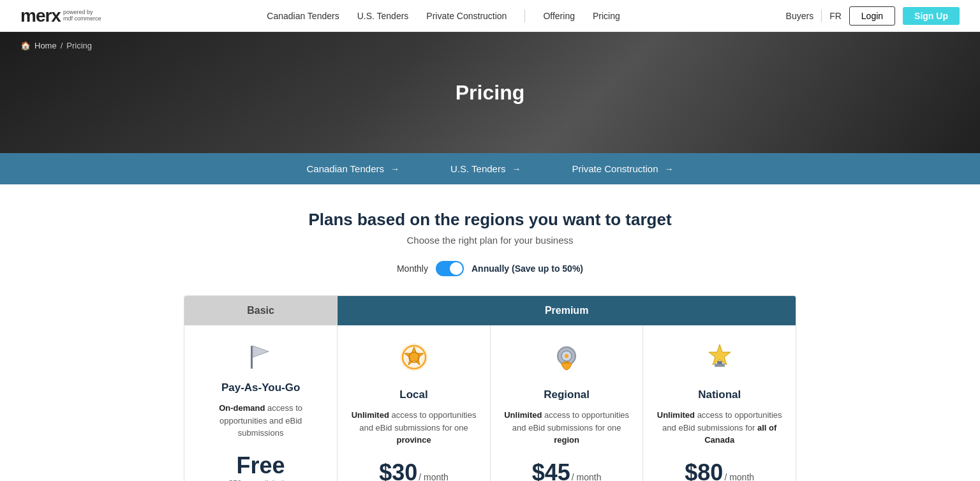 Image resolution: width=980 pixels, height=481 pixels. Describe the element at coordinates (413, 427) in the screenshot. I see `local-desc: Unlimited access to opportunities and eB…` at that location.